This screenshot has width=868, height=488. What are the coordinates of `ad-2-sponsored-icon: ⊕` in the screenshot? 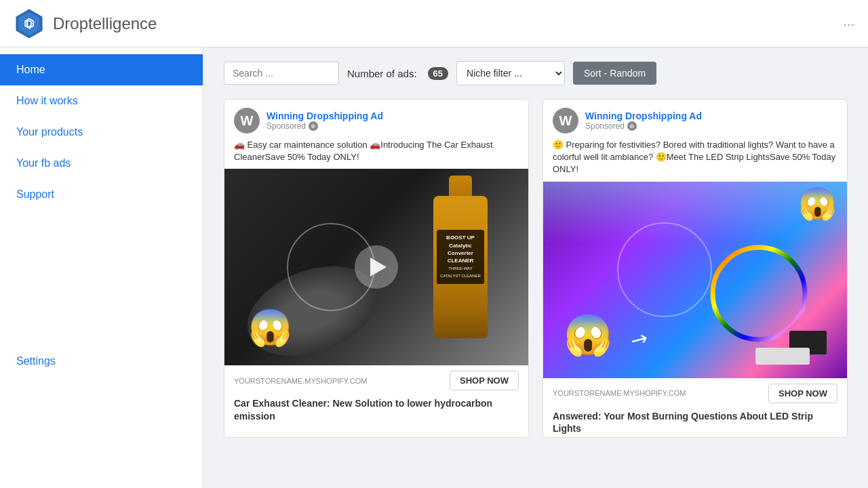 It's located at (632, 126).